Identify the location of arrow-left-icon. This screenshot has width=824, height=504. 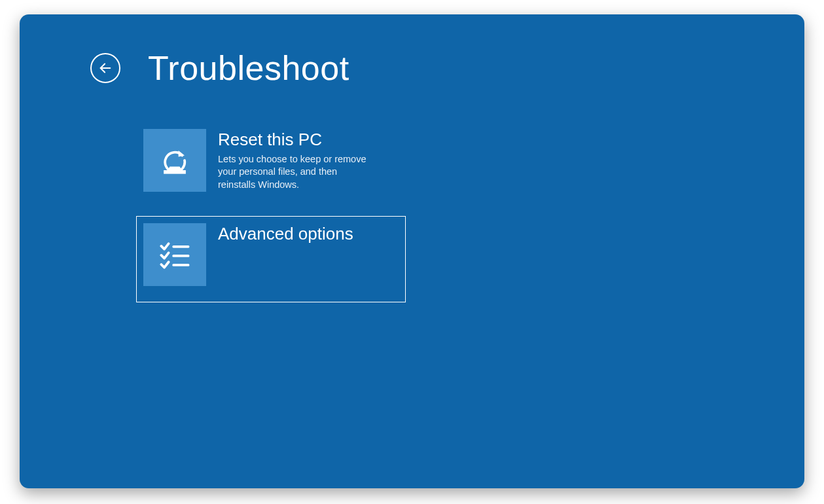
(105, 68).